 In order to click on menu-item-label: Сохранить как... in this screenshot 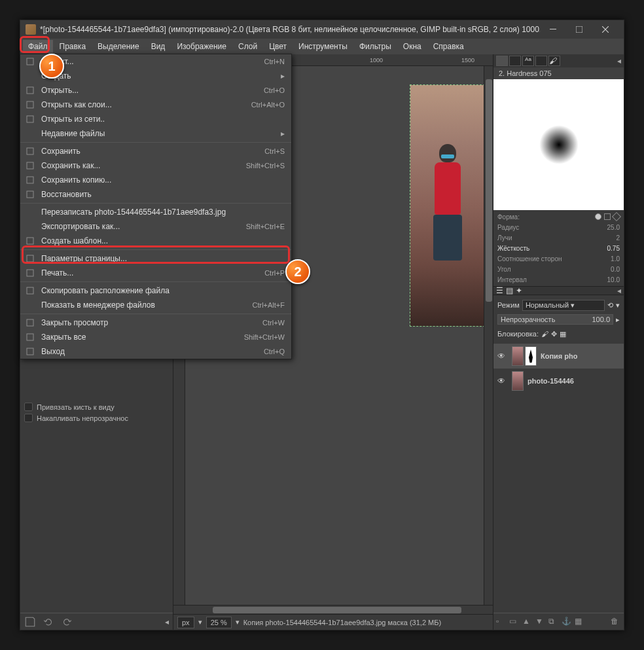, I will do `click(144, 166)`.